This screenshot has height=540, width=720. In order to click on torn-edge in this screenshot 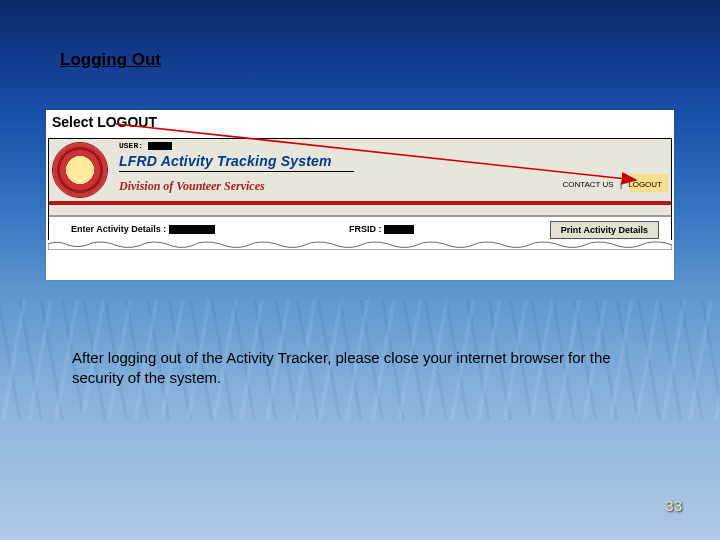, I will do `click(360, 245)`.